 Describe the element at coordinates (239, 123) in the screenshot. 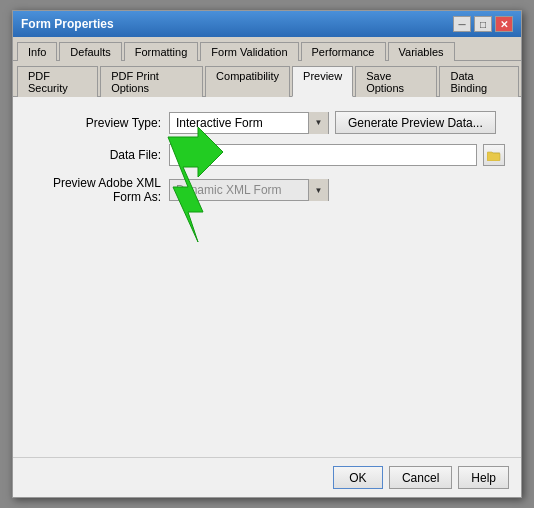

I see `preview-type-value: Interactive Form` at that location.